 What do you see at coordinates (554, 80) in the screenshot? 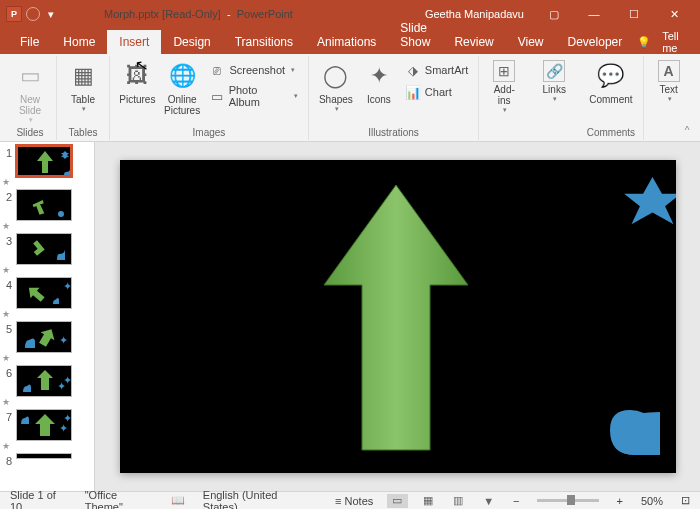
I see `links-button: 🔗 Links ▾` at bounding box center [554, 80].